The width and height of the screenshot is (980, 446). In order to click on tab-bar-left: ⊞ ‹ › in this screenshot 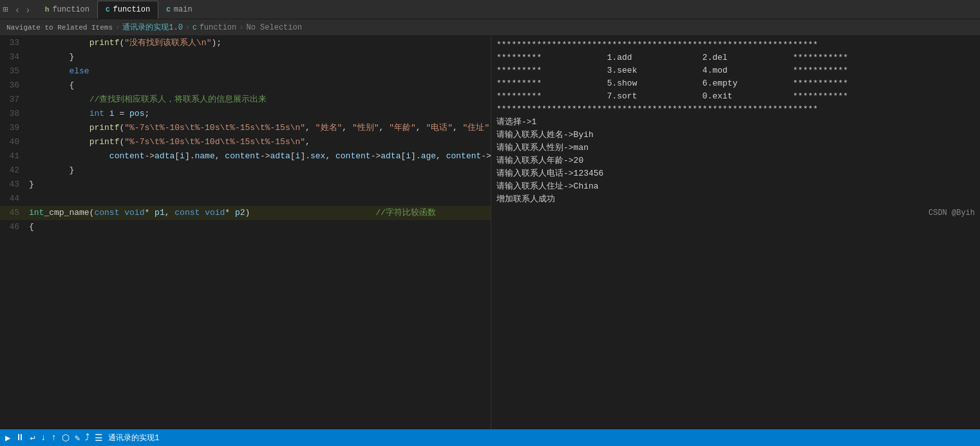, I will do `click(17, 10)`.